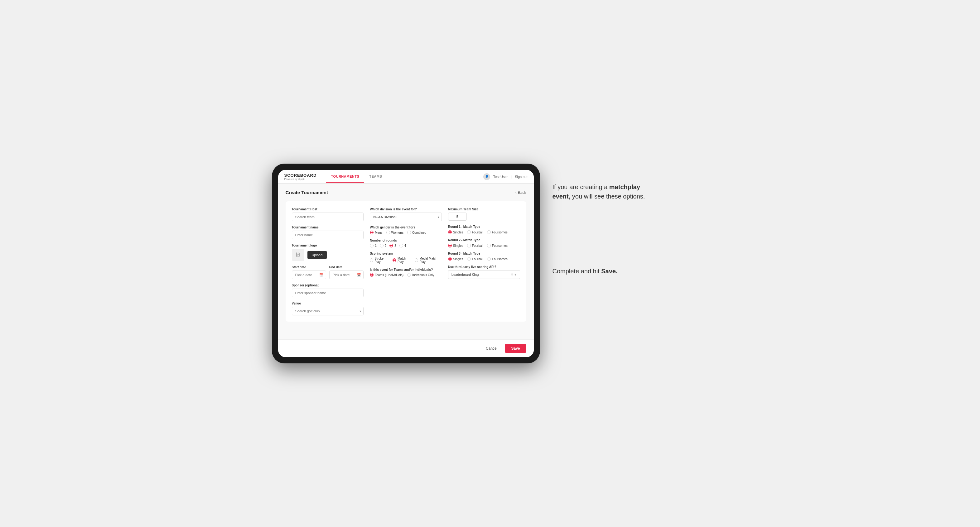 The image size is (980, 527). What do you see at coordinates (469, 232) in the screenshot?
I see `radio-r1-fourball` at bounding box center [469, 232].